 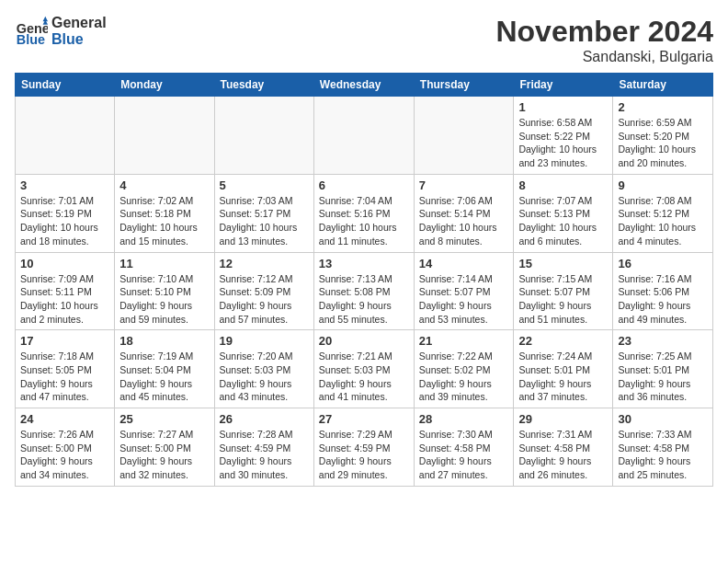 What do you see at coordinates (165, 370) in the screenshot?
I see `calendar-cell: 18Sunrise: 7:19 AMSunset: 5:04 PMDayligh…` at bounding box center [165, 370].